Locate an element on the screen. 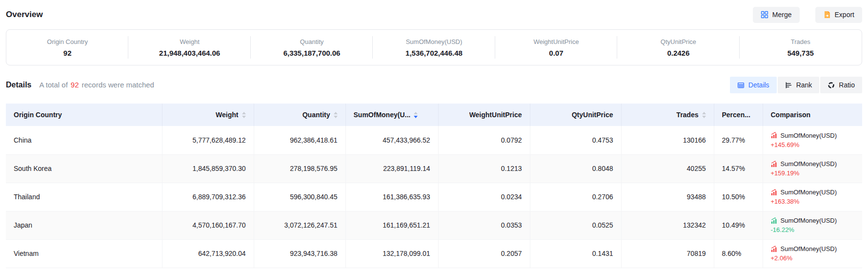  table-row: Vietnam 642,713,920.04 923,943,716.38 13… is located at coordinates (434, 253).